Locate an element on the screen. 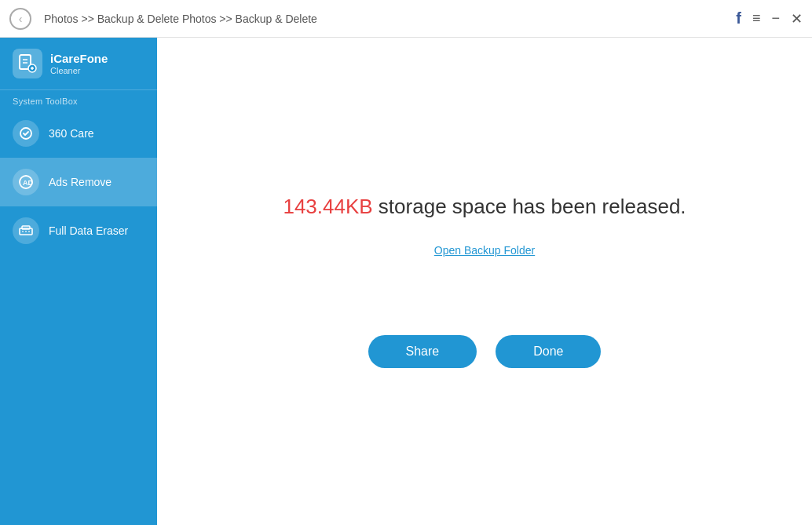 Image resolution: width=812 pixels, height=525 pixels. back-icon: ‹ is located at coordinates (20, 19).